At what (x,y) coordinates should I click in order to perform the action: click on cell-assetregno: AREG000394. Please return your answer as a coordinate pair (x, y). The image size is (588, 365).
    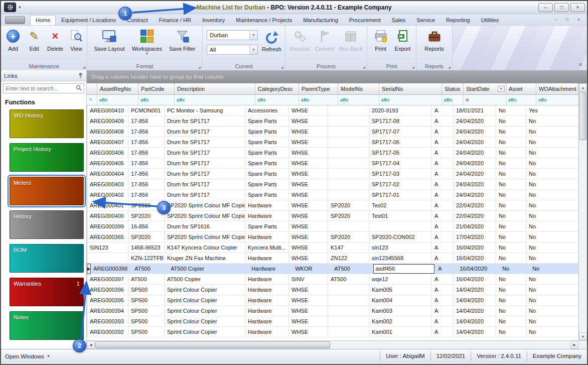
    Looking at the image, I should click on (108, 311).